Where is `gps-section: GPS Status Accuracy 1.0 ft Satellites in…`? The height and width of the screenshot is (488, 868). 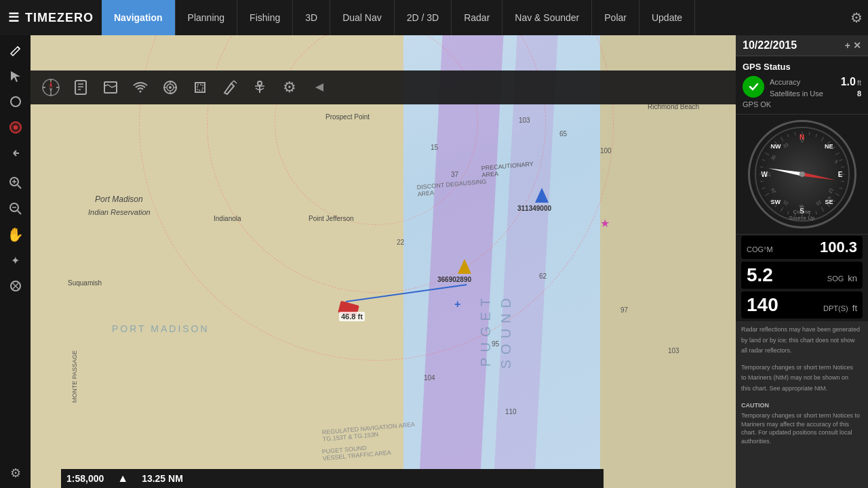
gps-section: GPS Status Accuracy 1.0 ft Satellites in… is located at coordinates (802, 85).